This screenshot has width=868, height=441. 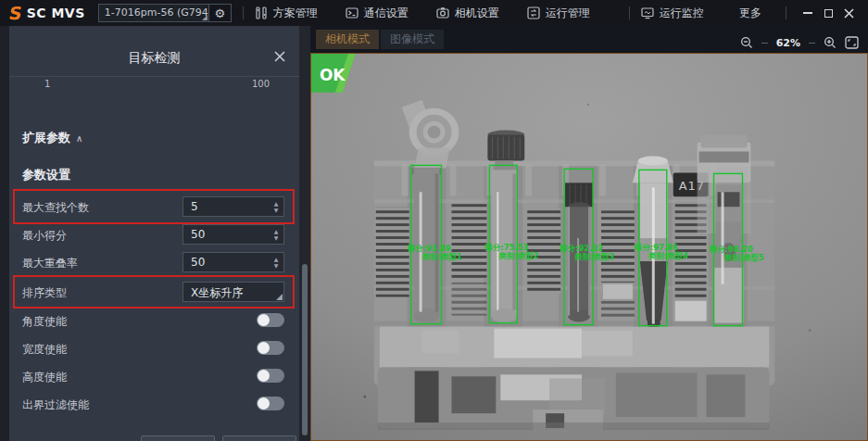 What do you see at coordinates (347, 39) in the screenshot?
I see `tab-camera-mode: 相机模式` at bounding box center [347, 39].